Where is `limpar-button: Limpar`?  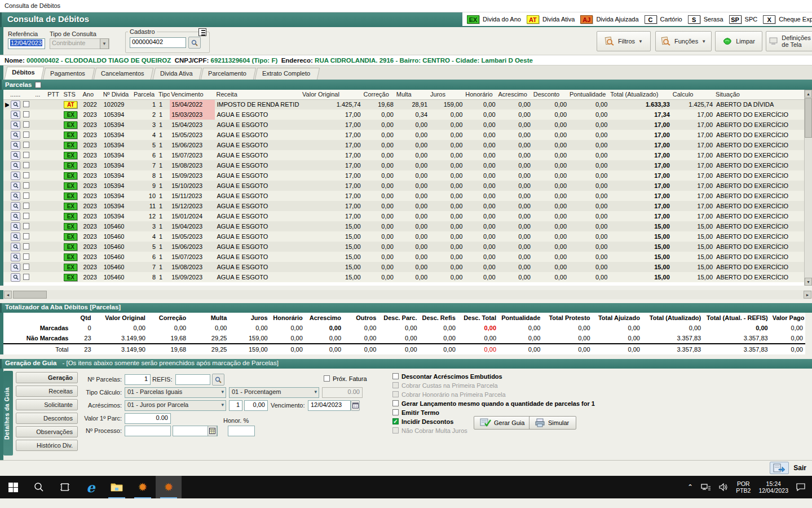 limpar-button: Limpar is located at coordinates (739, 41).